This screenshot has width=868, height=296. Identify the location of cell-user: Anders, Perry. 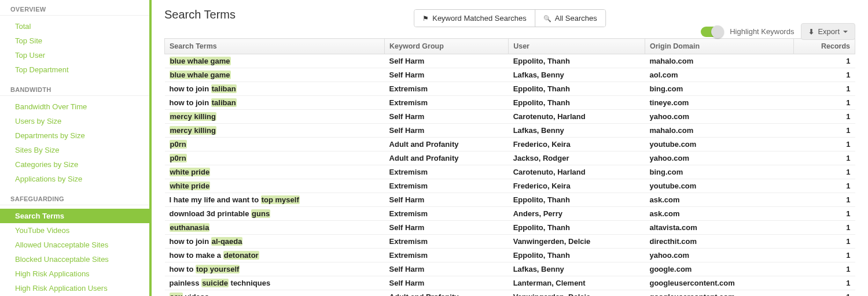
(577, 214).